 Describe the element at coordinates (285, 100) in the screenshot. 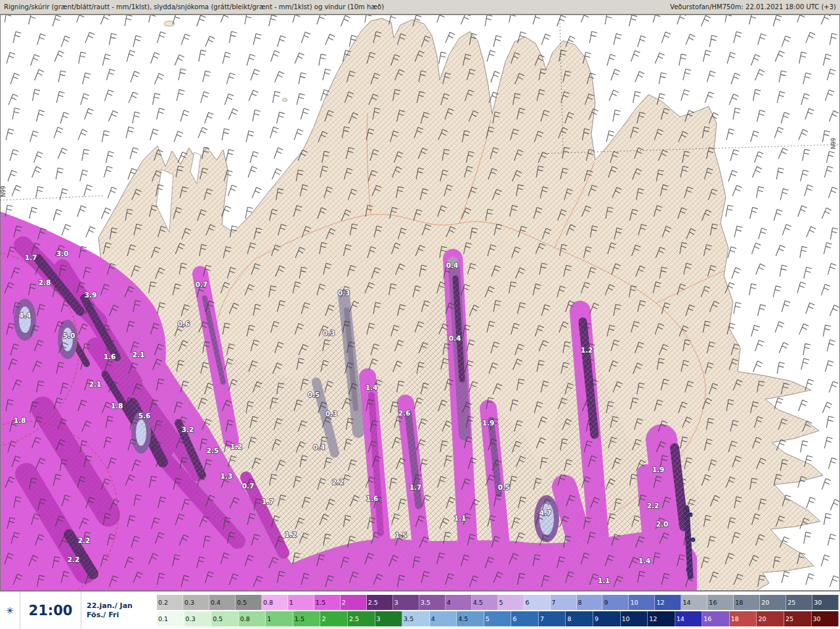

I see `island` at that location.